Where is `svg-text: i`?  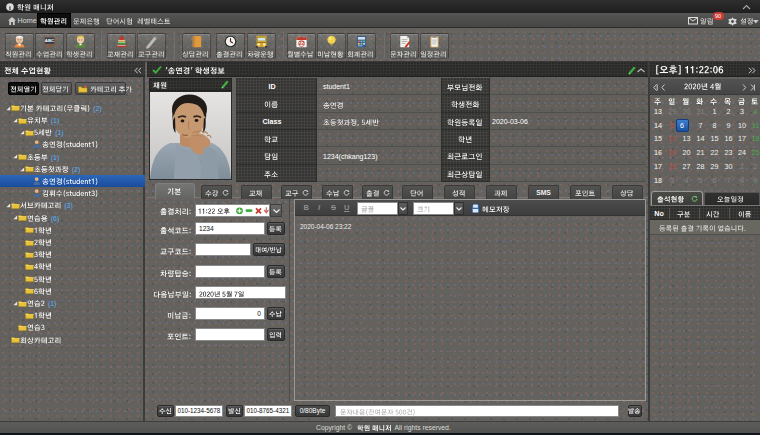 svg-text: i is located at coordinates (10, 6).